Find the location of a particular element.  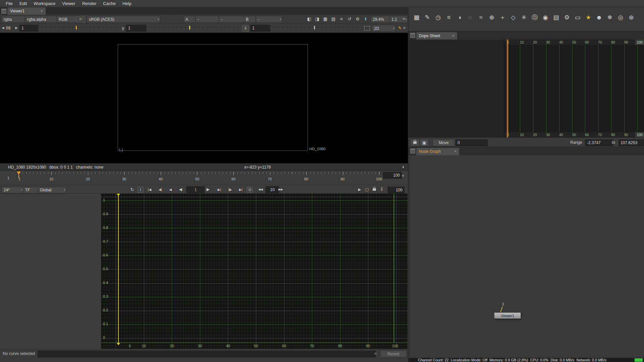

curve-playhead-bottom-marker is located at coordinates (118, 344).